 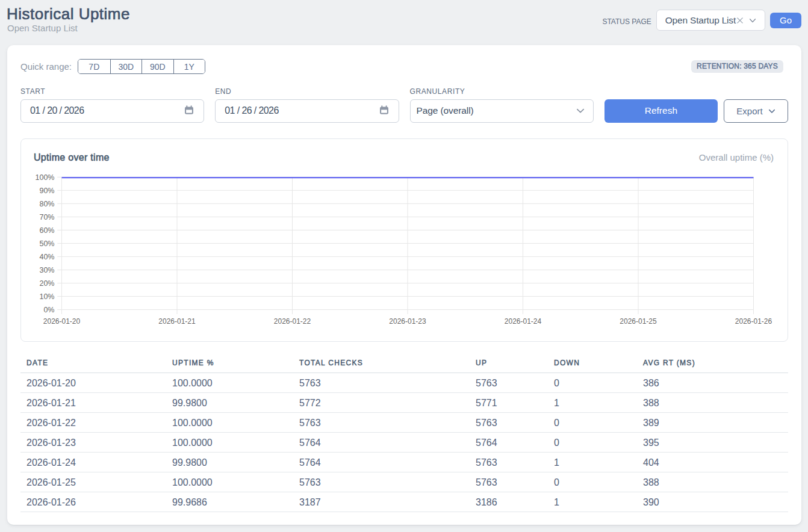 What do you see at coordinates (47, 217) in the screenshot?
I see `svg-text: 70%` at bounding box center [47, 217].